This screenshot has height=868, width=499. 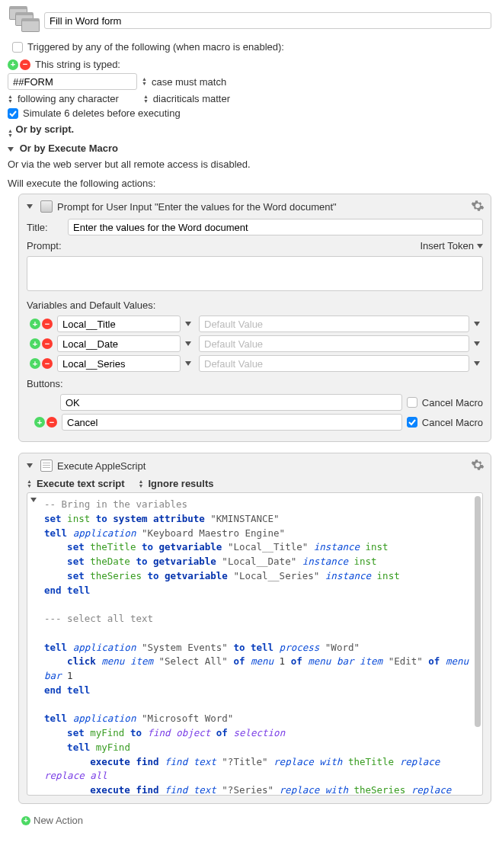 What do you see at coordinates (24, 21) in the screenshot?
I see `macro-icon` at bounding box center [24, 21].